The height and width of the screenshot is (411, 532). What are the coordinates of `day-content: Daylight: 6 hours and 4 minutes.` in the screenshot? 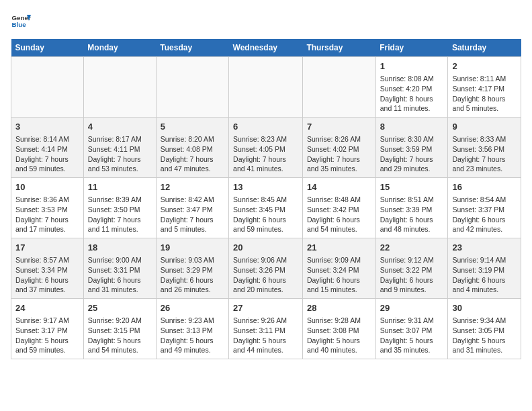 It's located at (478, 285).